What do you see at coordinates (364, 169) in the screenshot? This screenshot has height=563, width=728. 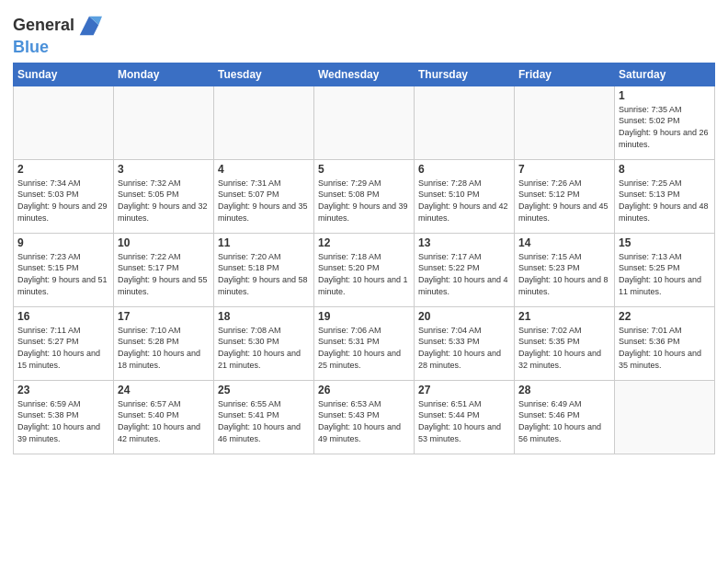 I see `day-number: 5` at bounding box center [364, 169].